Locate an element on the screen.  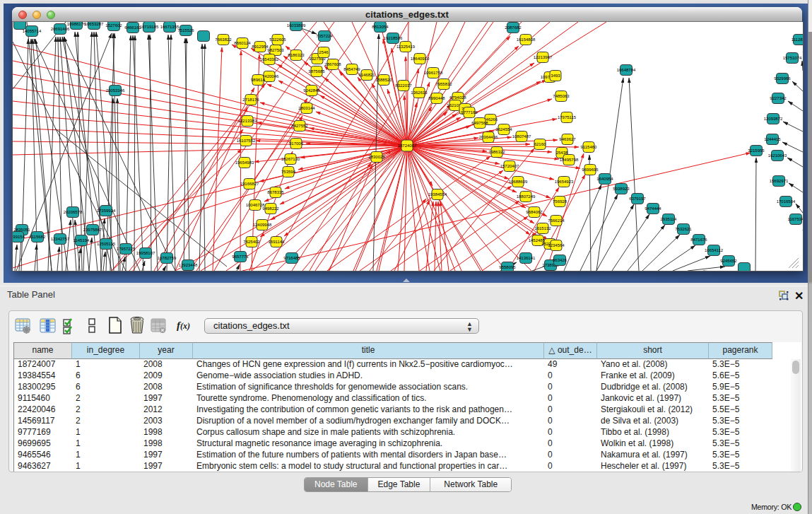
svg-text: 1362615 is located at coordinates (419, 93).